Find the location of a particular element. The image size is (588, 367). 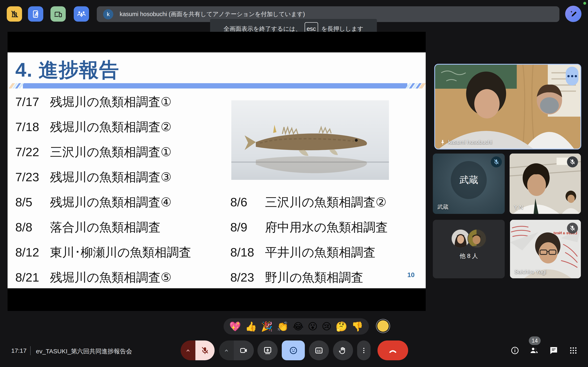

skin-tone-button is located at coordinates (383, 326).